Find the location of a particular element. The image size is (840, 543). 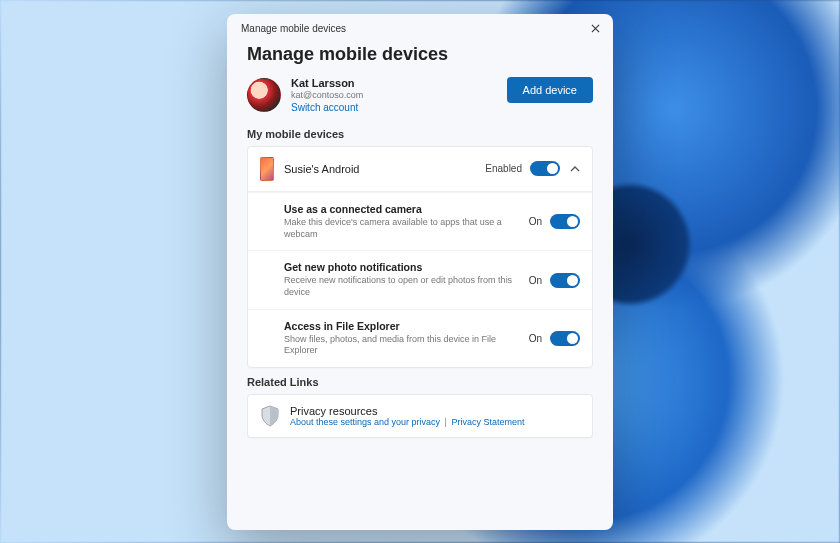

switch-account-link: Switch account is located at coordinates (327, 108).